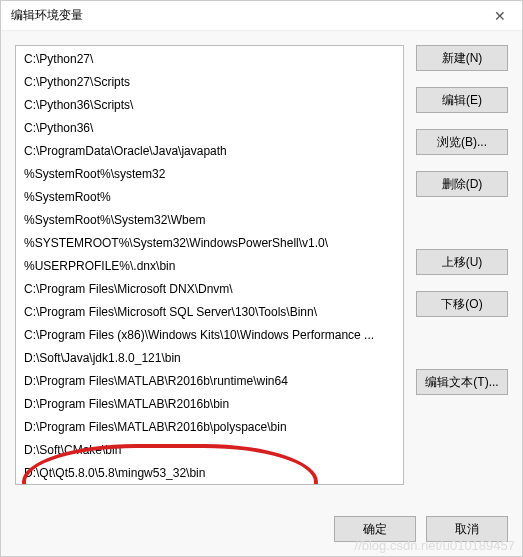 The image size is (523, 557). What do you see at coordinates (467, 529) in the screenshot?
I see `cancel-button: 取消` at bounding box center [467, 529].